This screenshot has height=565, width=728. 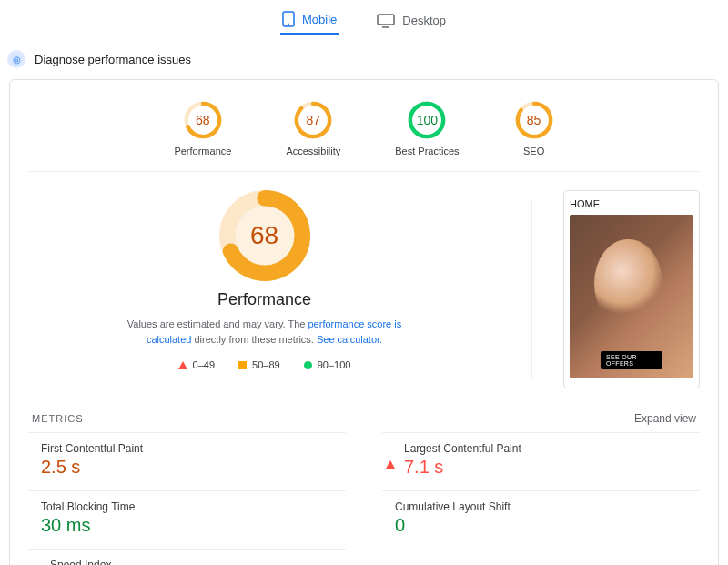 What do you see at coordinates (187, 518) in the screenshot?
I see `metric-total blocking time: Total Blocking Time 30 ms` at bounding box center [187, 518].